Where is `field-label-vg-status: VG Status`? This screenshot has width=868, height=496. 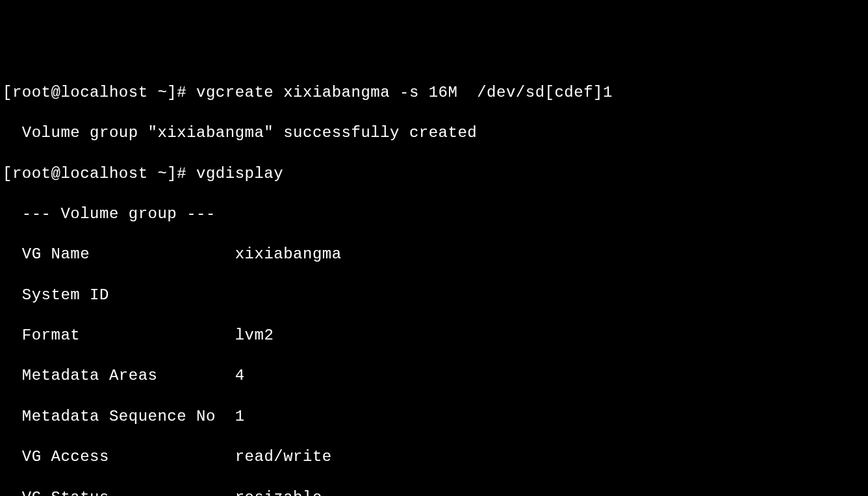 field-label-vg-status: VG Status is located at coordinates (114, 493).